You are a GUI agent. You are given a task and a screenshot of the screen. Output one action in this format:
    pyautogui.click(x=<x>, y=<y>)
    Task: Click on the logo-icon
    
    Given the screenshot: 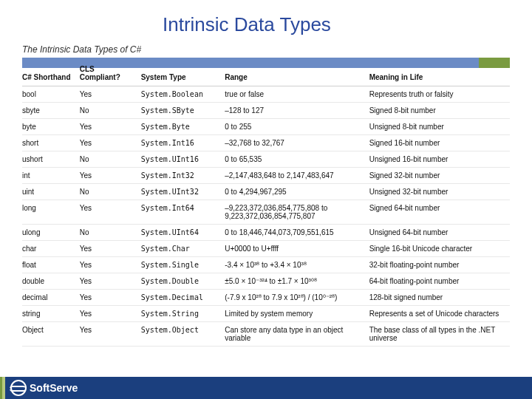 What is the action you would take?
    pyautogui.click(x=18, y=388)
    